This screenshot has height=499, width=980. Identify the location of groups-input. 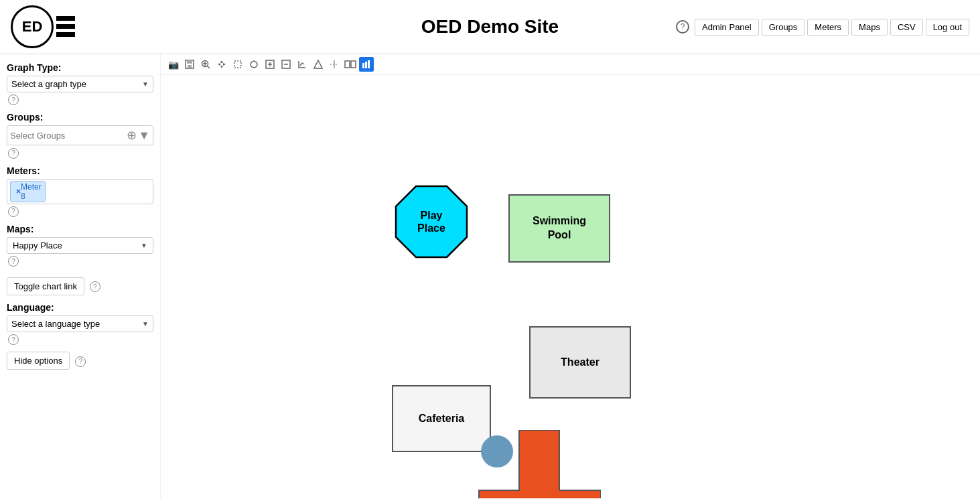
(68, 135).